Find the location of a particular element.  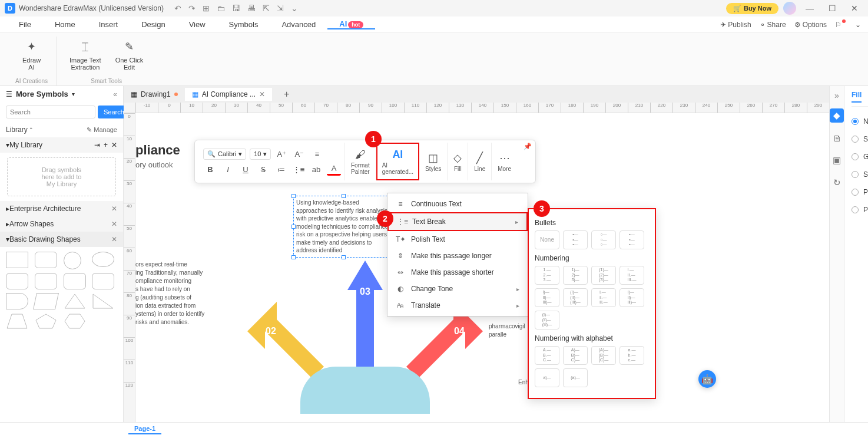

selected-text-box: Using knowledge-based approaches to iden… is located at coordinates (343, 226).